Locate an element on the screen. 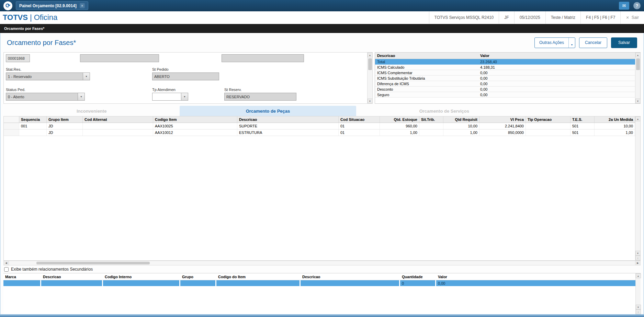 The width and height of the screenshot is (644, 317). save-button: Salvar is located at coordinates (624, 43).